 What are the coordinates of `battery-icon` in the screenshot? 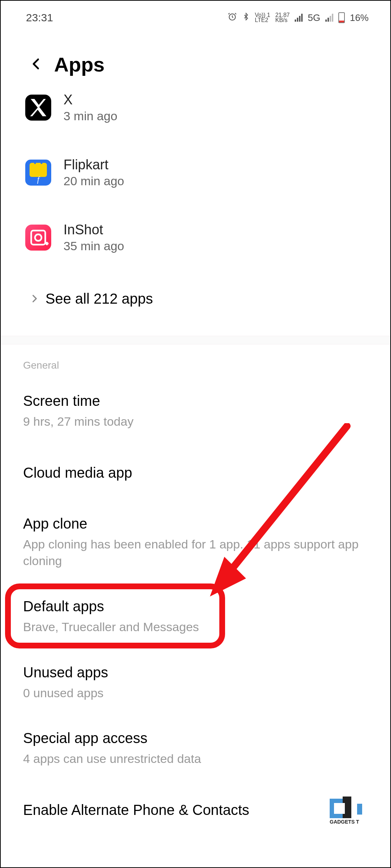 It's located at (342, 18).